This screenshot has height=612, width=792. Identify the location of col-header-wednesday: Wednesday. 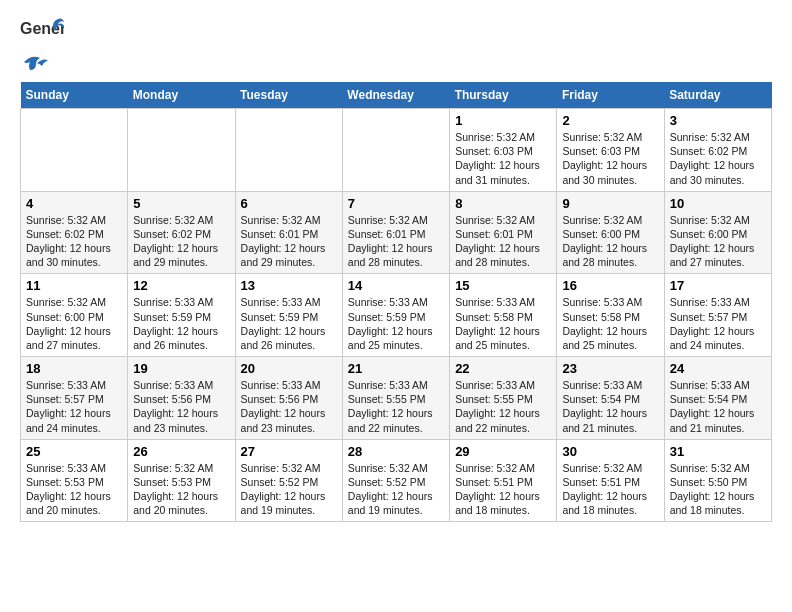
(396, 96).